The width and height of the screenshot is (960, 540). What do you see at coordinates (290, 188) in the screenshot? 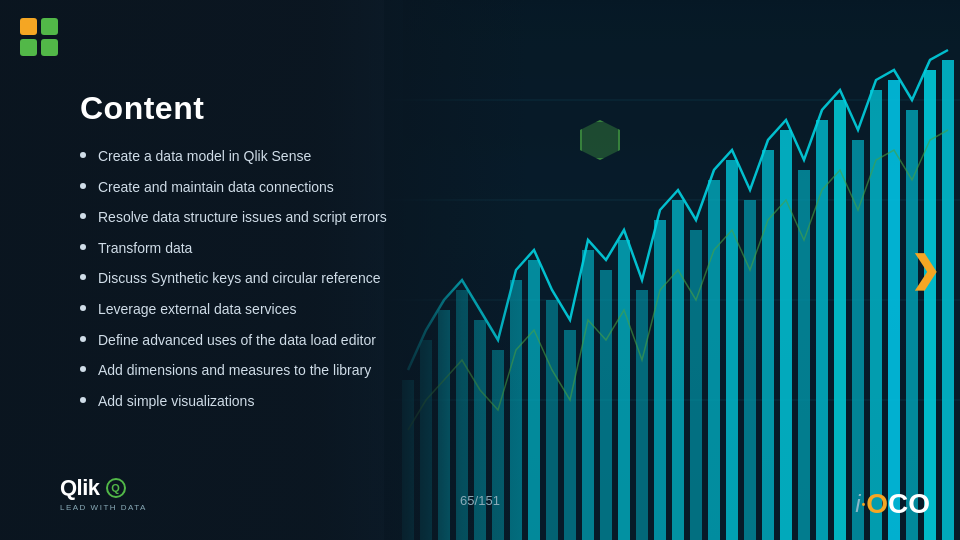
I see `bullet-item: Create and maintain data connections` at bounding box center [290, 188].